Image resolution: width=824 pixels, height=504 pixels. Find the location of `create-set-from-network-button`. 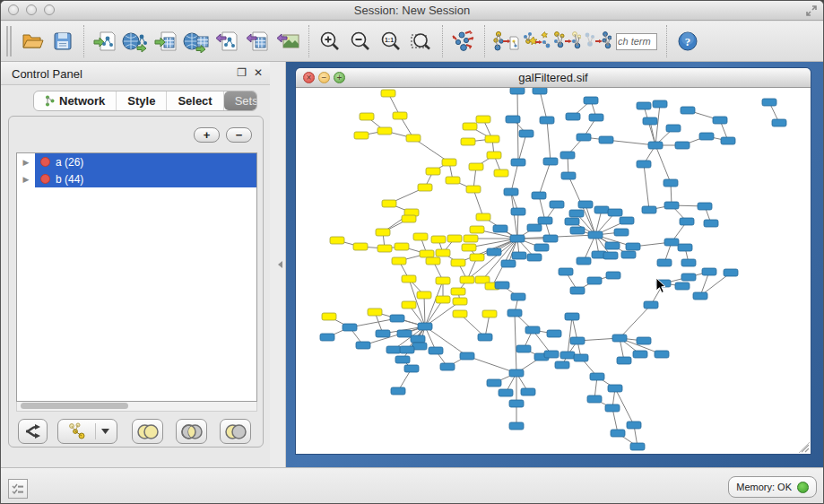

create-set-from-network-button is located at coordinates (88, 431).